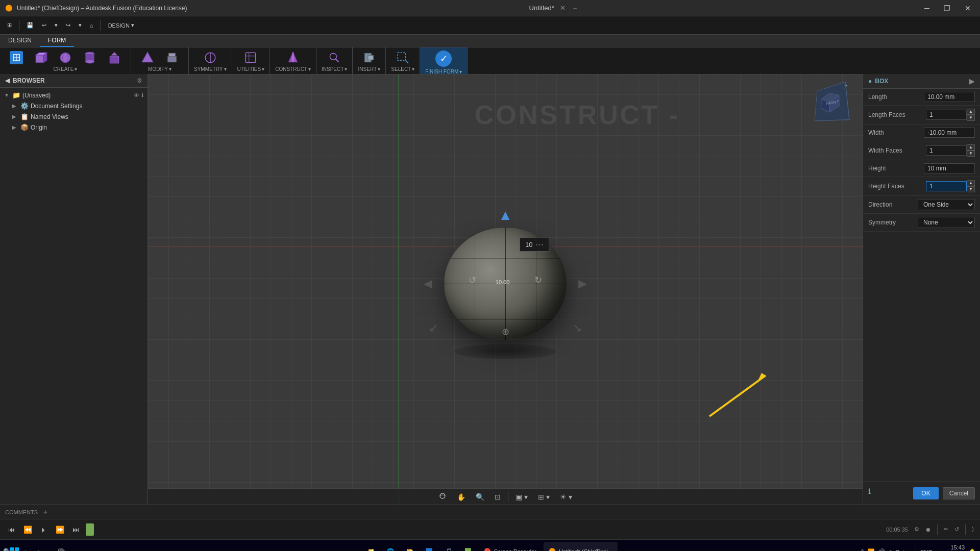 The height and width of the screenshot is (551, 980). Describe the element at coordinates (369, 58) in the screenshot. I see `insert-tool-btn` at that location.